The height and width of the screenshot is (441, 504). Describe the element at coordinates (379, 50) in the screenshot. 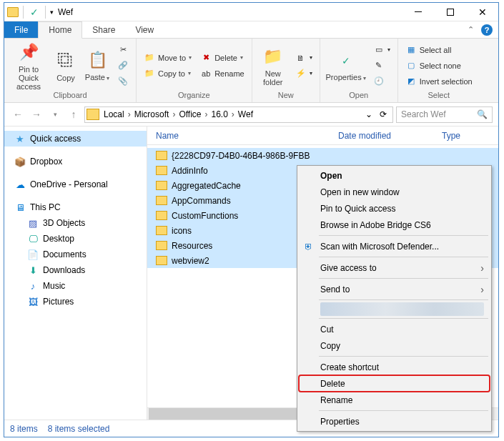

I see `open-icon: ▭` at that location.